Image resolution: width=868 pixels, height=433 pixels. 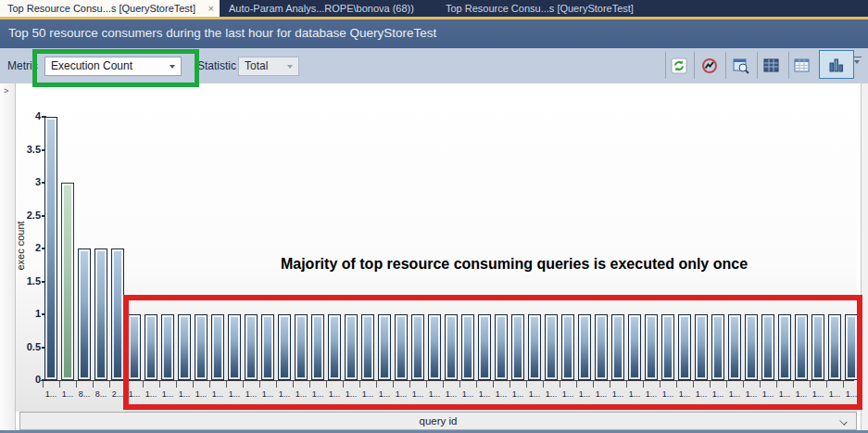 I want to click on chart-icon, so click(x=837, y=65).